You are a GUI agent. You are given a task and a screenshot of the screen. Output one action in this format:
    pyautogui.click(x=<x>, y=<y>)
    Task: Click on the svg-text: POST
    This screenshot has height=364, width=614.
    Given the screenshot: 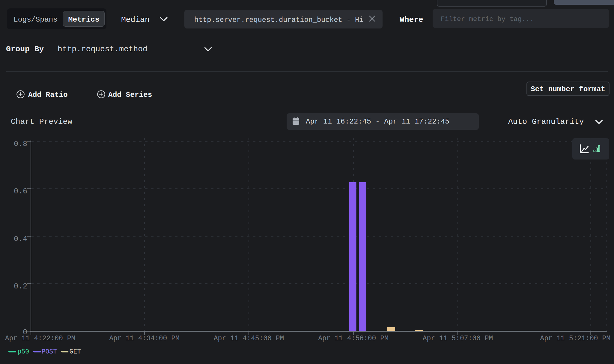 What is the action you would take?
    pyautogui.click(x=49, y=352)
    